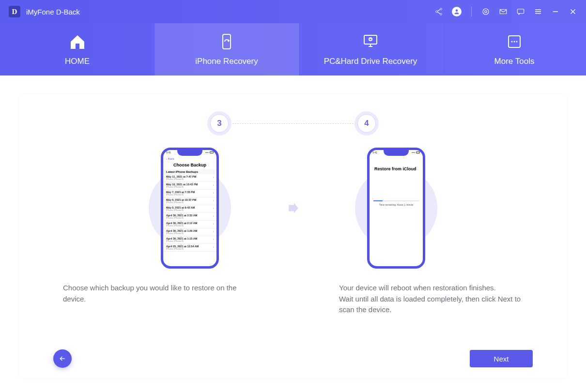 This screenshot has height=392, width=586. What do you see at coordinates (227, 49) in the screenshot?
I see `tab-iphone-recovery: iPhone Recovery` at bounding box center [227, 49].